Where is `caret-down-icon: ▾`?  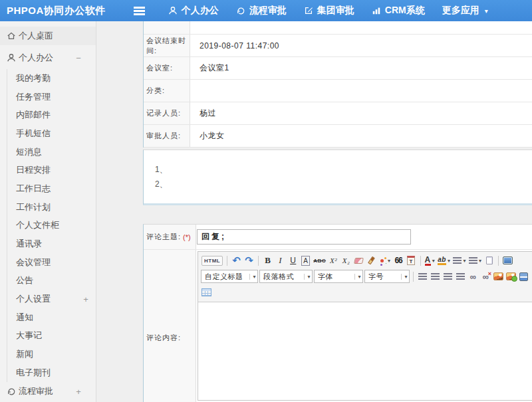 caret-down-icon: ▾ is located at coordinates (358, 276).